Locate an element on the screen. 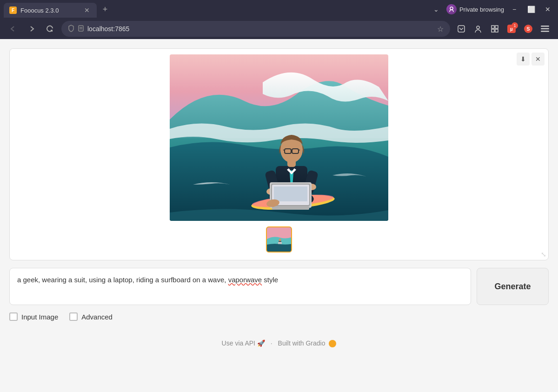 Image resolution: width=558 pixels, height=392 pixels. private-browsing-label: Private browsing is located at coordinates (482, 9).